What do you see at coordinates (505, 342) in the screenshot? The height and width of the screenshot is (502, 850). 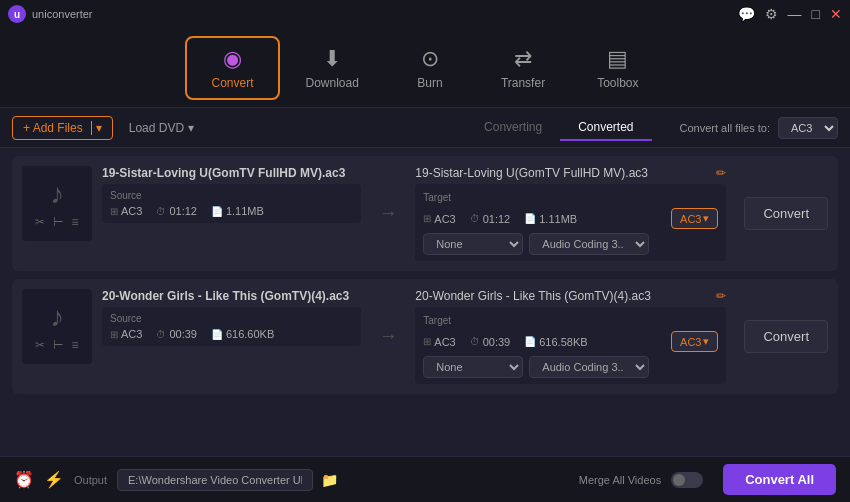 I see `target-details-2: ⊞ AC3 ⏱ 00:39 📄 616.58KB` at bounding box center [505, 342].